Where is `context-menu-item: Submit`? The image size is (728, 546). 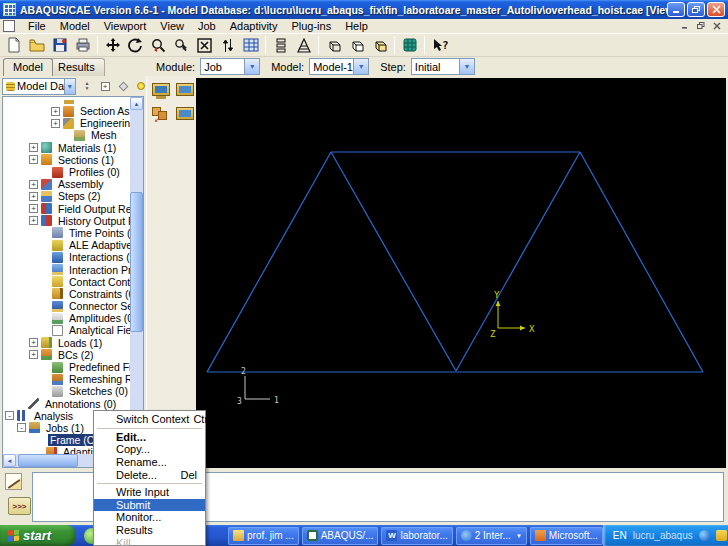
context-menu-item: Submit is located at coordinates (150, 506).